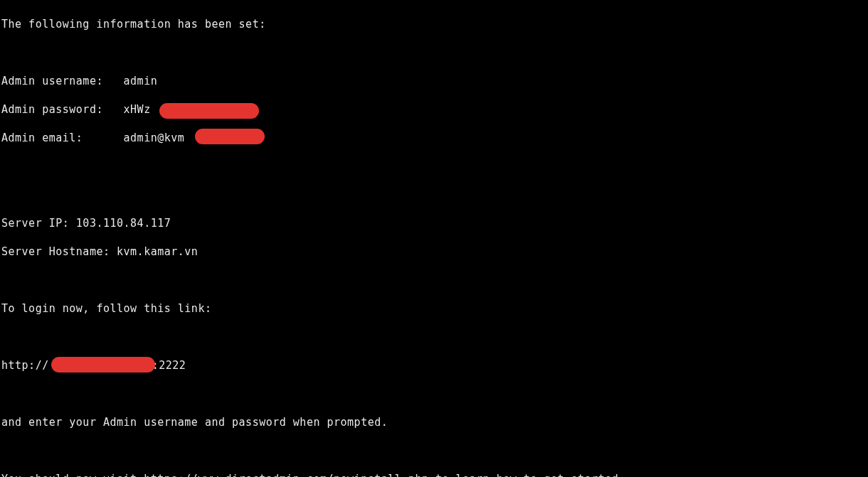 The width and height of the screenshot is (868, 477). What do you see at coordinates (63, 138) in the screenshot?
I see `admin-email-label: Admin email:` at bounding box center [63, 138].